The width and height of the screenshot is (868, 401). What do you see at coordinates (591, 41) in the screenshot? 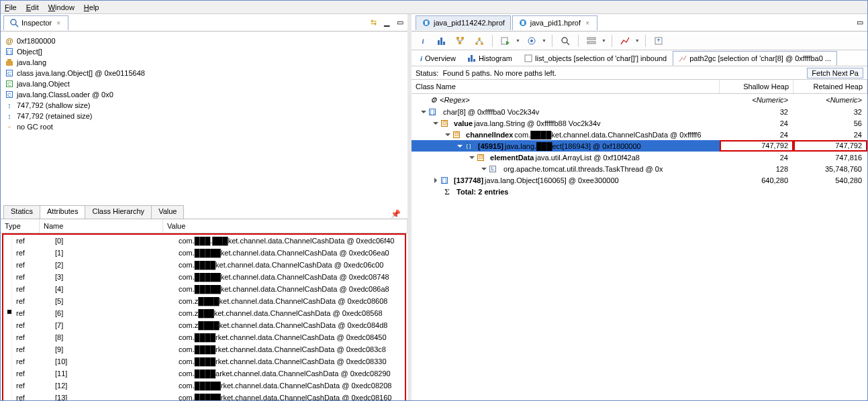
I see `group-icon` at bounding box center [591, 41].